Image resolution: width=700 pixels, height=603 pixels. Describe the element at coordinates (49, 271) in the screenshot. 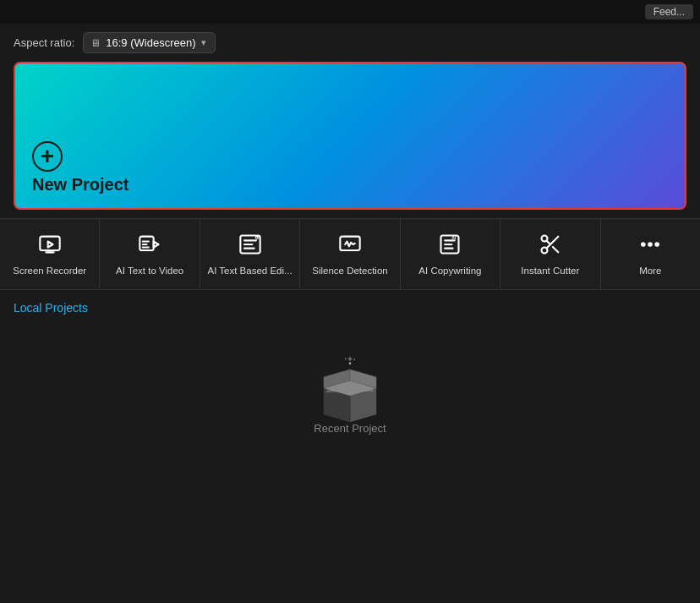

I see `screen-recorder-label: Screen Recorder` at that location.